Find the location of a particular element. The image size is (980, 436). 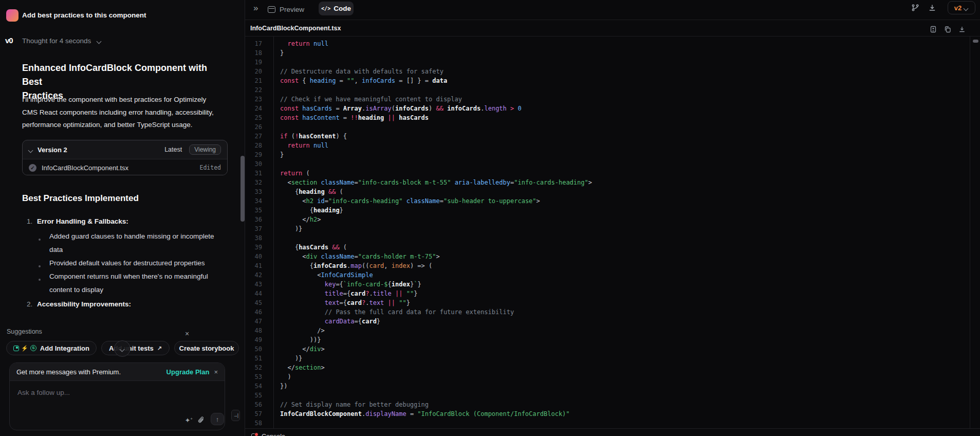

scrollbar-track is located at coordinates (970, 237).